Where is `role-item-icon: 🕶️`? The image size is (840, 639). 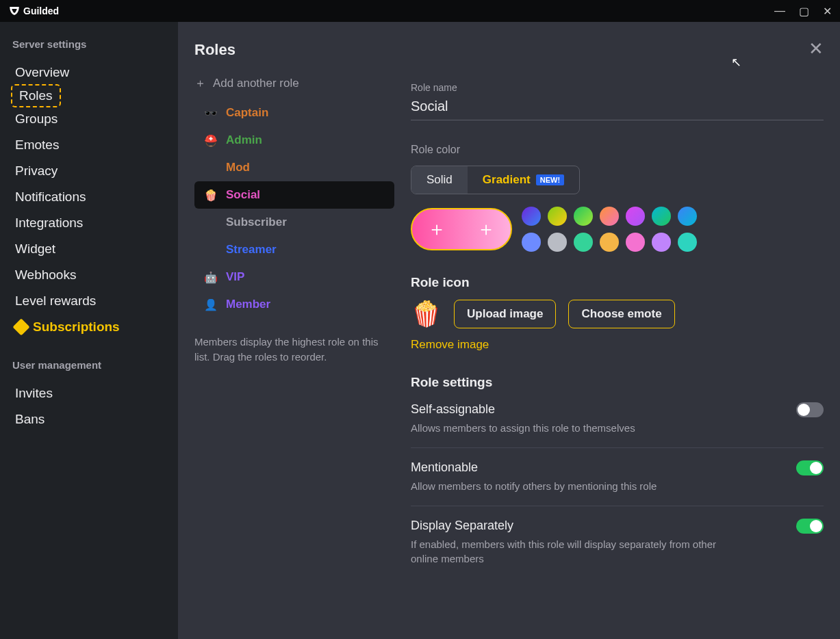
role-item-icon: 🕶️ is located at coordinates (211, 113).